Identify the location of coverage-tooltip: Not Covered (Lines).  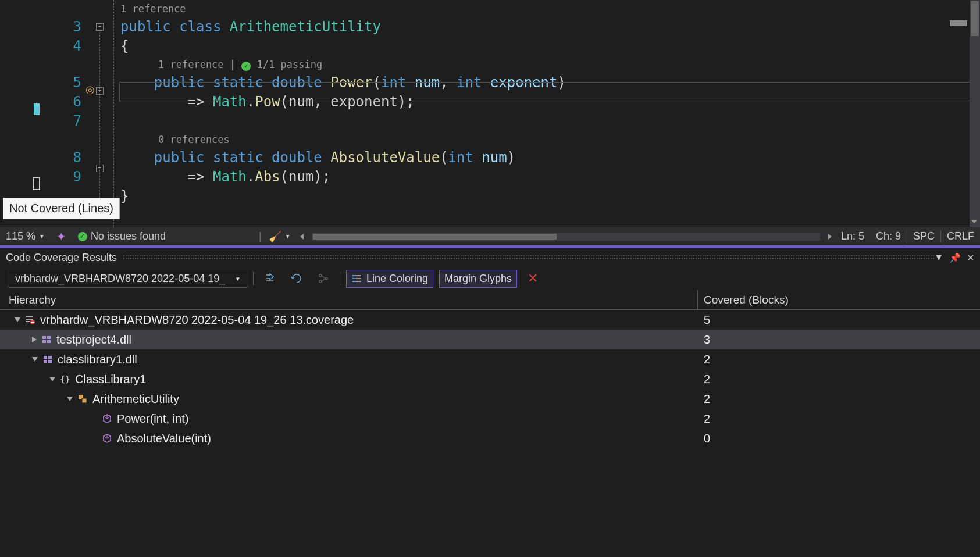
(62, 208).